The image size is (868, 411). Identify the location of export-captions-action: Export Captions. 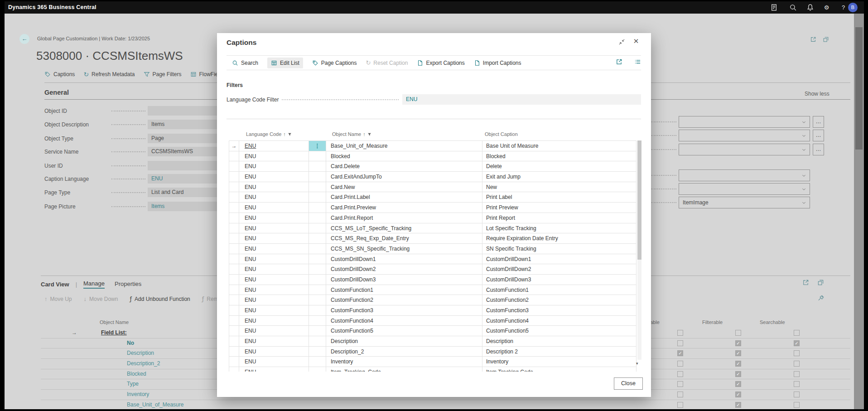
(440, 63).